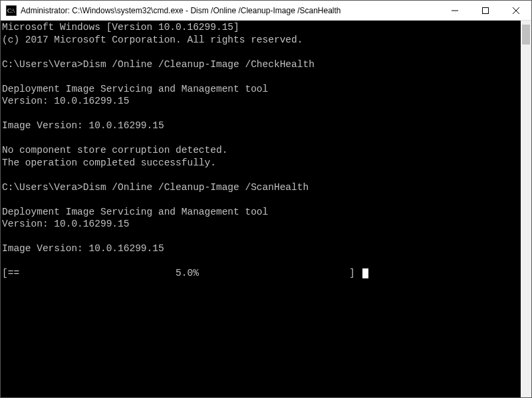 The height and width of the screenshot is (398, 532). Describe the element at coordinates (366, 274) in the screenshot. I see `cursor-icon` at that location.